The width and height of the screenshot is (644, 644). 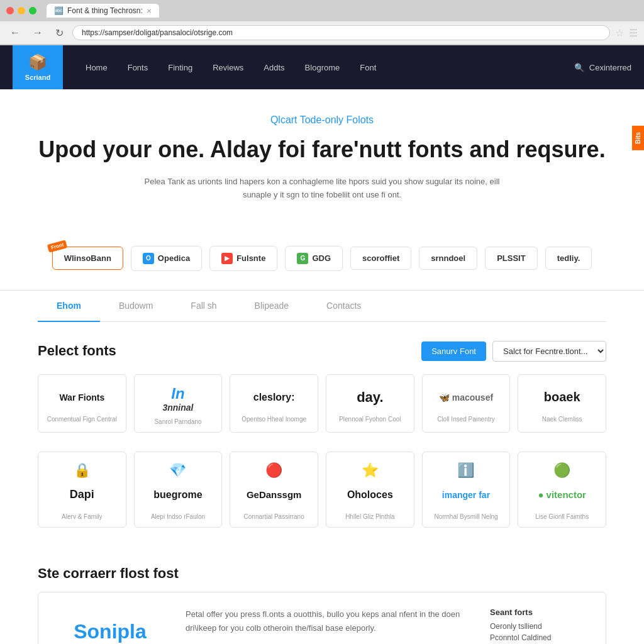 I want to click on tab-contacts: Contacts, so click(x=343, y=306).